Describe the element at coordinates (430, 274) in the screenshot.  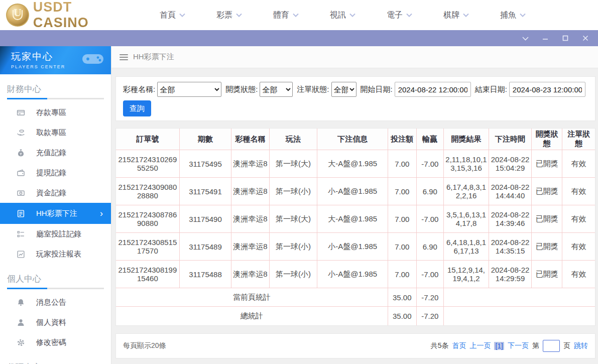
I see `table-cell: -7.00` at that location.